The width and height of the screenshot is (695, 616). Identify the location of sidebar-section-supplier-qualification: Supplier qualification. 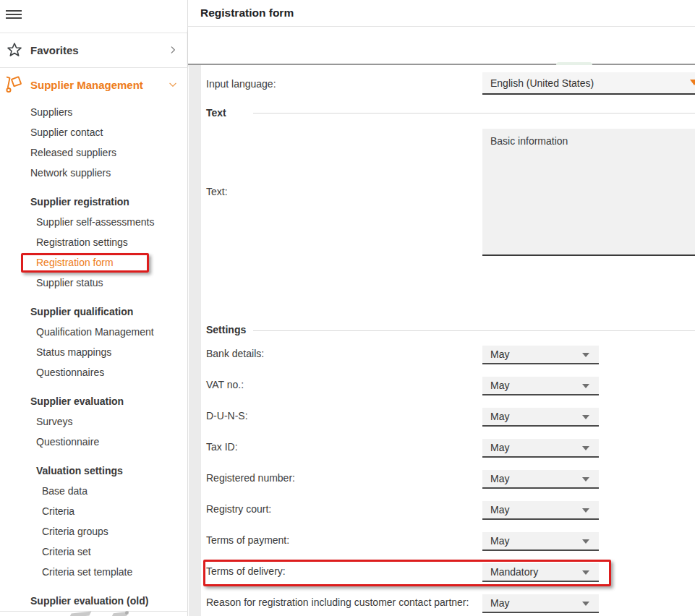
(94, 312).